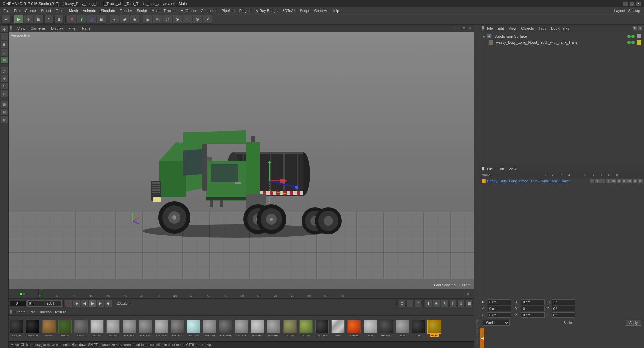 The width and height of the screenshot is (644, 348). What do you see at coordinates (563, 315) in the screenshot?
I see `coord-input-b` at bounding box center [563, 315].